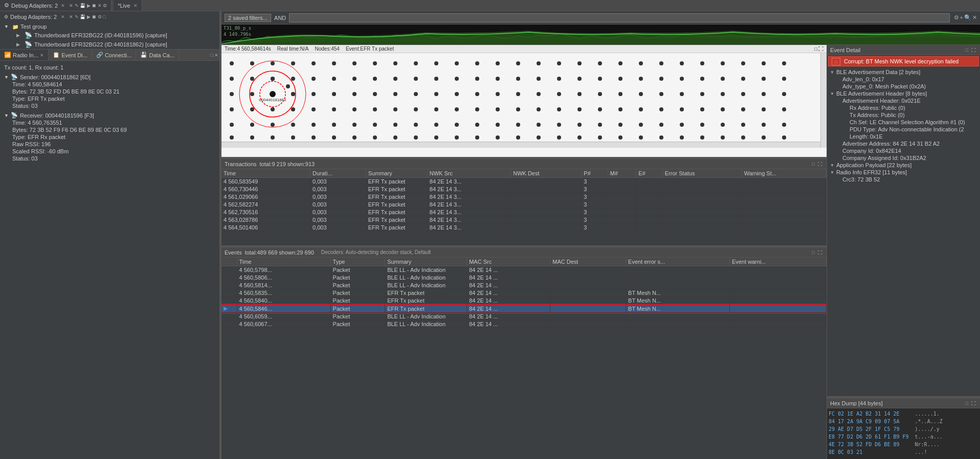 Image resolution: width=980 pixels, height=459 pixels. Describe the element at coordinates (339, 174) in the screenshot. I see `col-duration: Durati...` at that location.